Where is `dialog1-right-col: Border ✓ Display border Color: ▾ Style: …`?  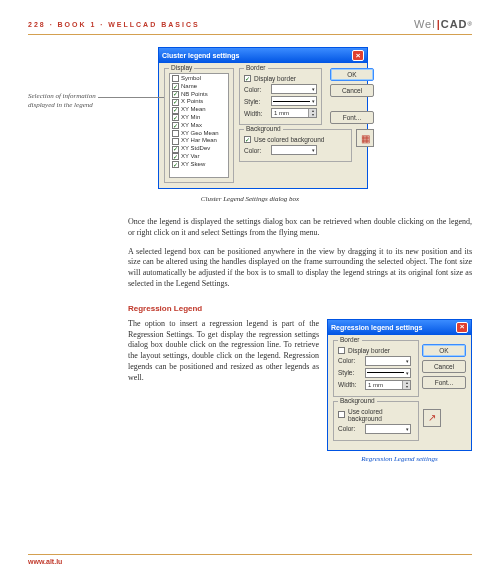
dialog1-right-col: Border ✓ Display border Color: ▾ Style: … is located at coordinates (306, 126).